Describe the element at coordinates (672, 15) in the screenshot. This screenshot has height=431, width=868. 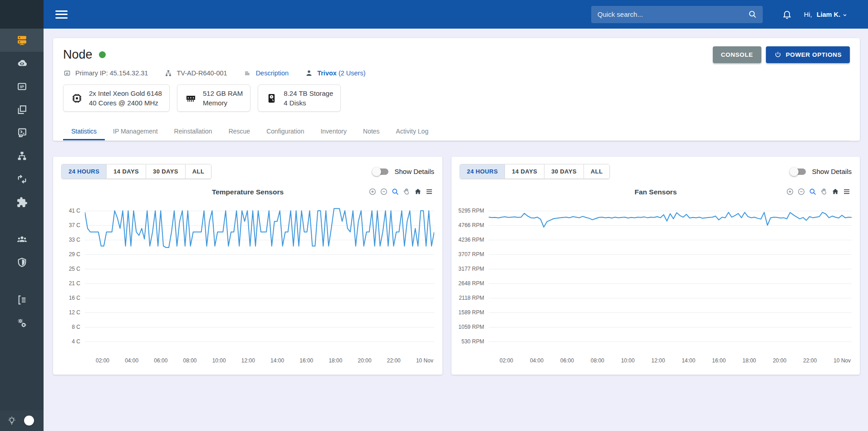
I see `search-input` at that location.